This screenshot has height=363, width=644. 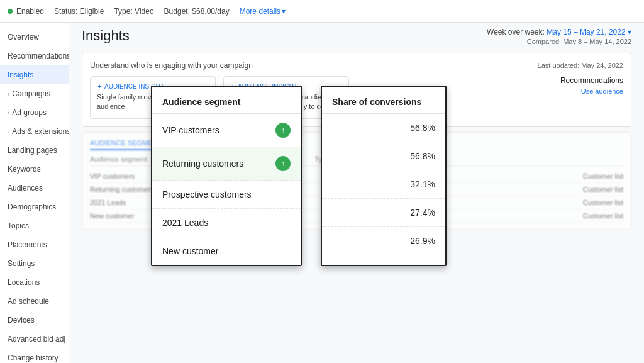 I want to click on conv-row-2: 56.8%, so click(x=384, y=156).